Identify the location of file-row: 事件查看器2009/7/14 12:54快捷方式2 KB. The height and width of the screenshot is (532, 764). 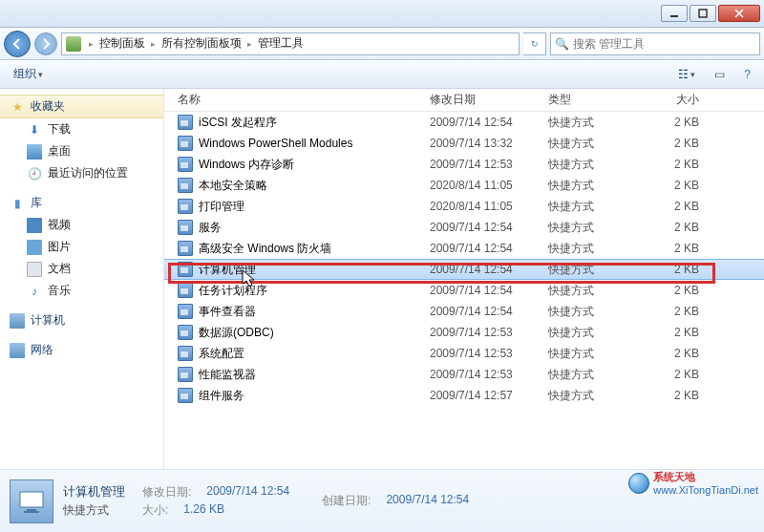
(464, 311).